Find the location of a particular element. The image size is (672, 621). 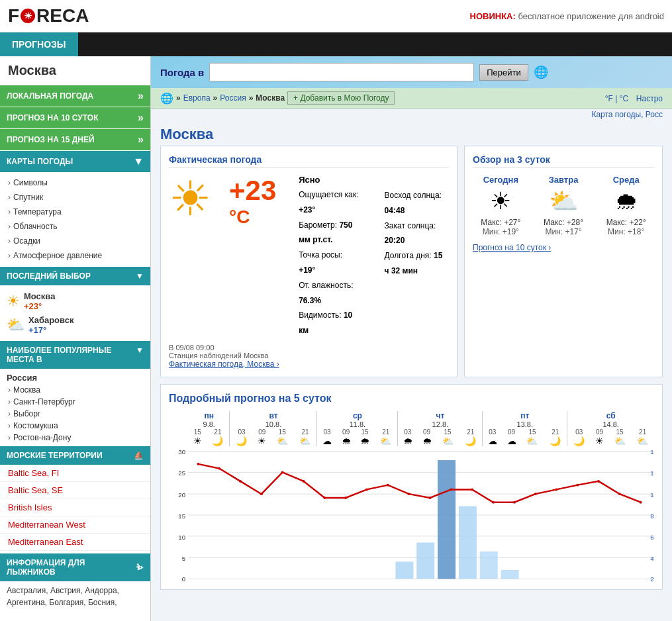

add-to-my-weather-button: + Добавить в Мою Погоду is located at coordinates (341, 98).